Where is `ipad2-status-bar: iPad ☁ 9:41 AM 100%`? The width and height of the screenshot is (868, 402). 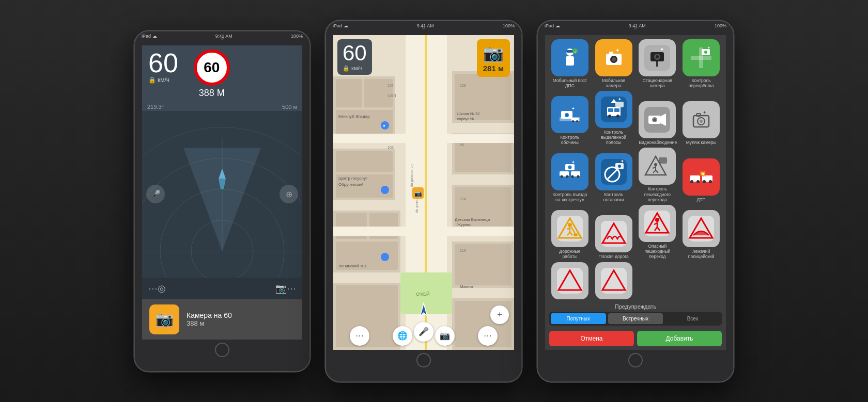
ipad2-status-bar: iPad ☁ 9:41 AM 100% is located at coordinates (424, 26).